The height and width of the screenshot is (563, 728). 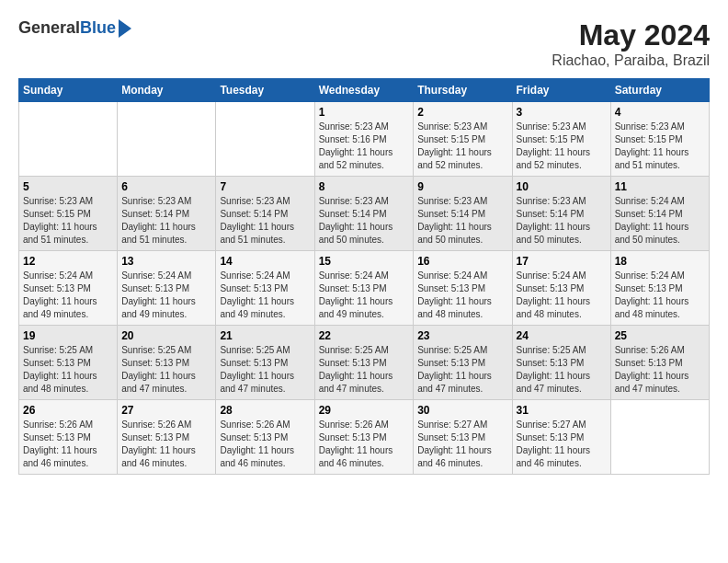 I want to click on day-info: Sunrise: 5:23 AMSunset: 5:16 PMDaylight:…, so click(x=364, y=146).